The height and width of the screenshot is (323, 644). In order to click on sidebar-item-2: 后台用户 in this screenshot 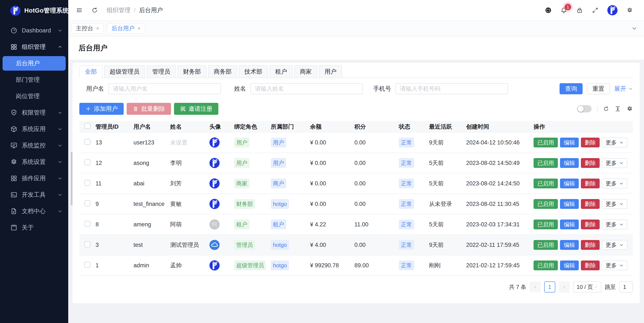, I will do `click(34, 63)`.